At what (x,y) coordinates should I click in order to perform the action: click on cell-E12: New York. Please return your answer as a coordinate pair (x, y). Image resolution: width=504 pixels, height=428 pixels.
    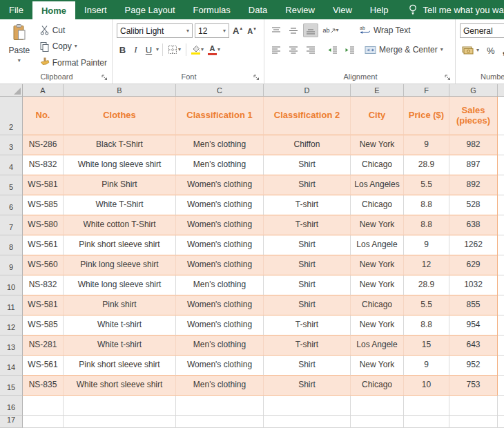
    Looking at the image, I should click on (377, 326).